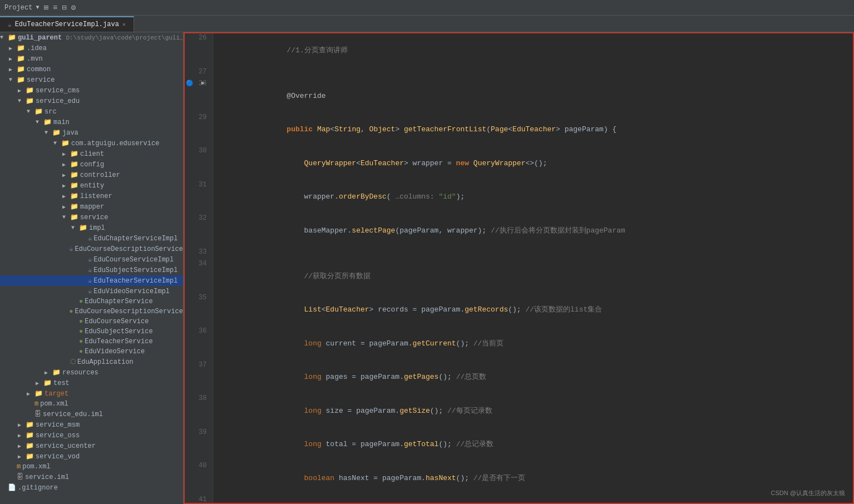  What do you see at coordinates (91, 477) in the screenshot?
I see `sidebar-item-service-iml: 🗄 service.iml` at bounding box center [91, 477].